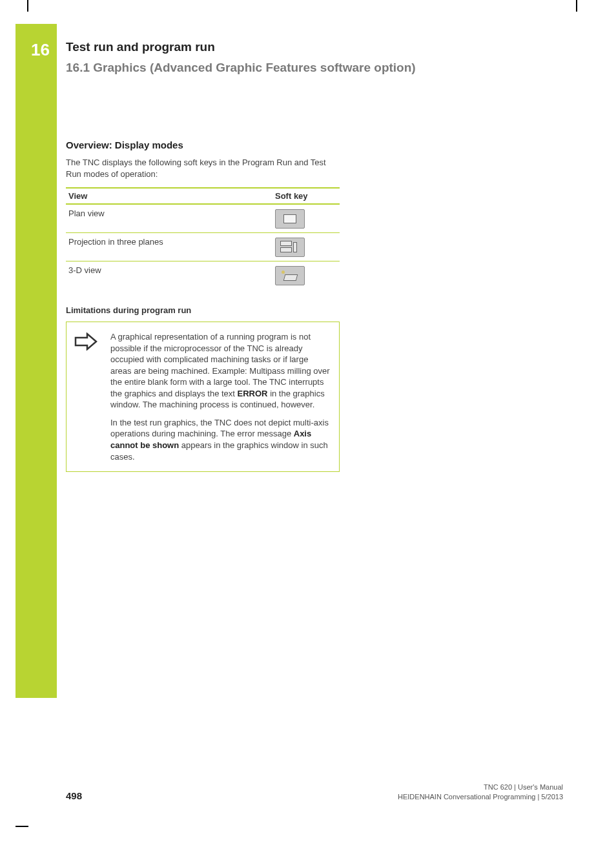  Describe the element at coordinates (480, 787) in the screenshot. I see `footer-line-1: TNC 620 | User's Manual` at that location.